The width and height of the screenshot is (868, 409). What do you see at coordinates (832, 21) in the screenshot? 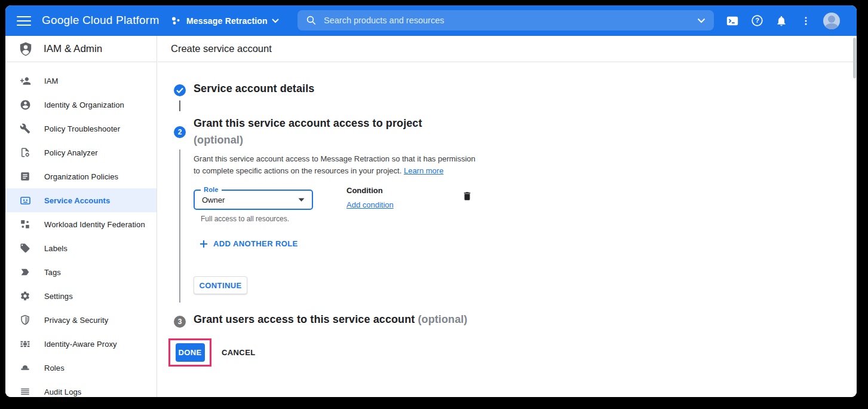
I see `account-avatar` at bounding box center [832, 21].